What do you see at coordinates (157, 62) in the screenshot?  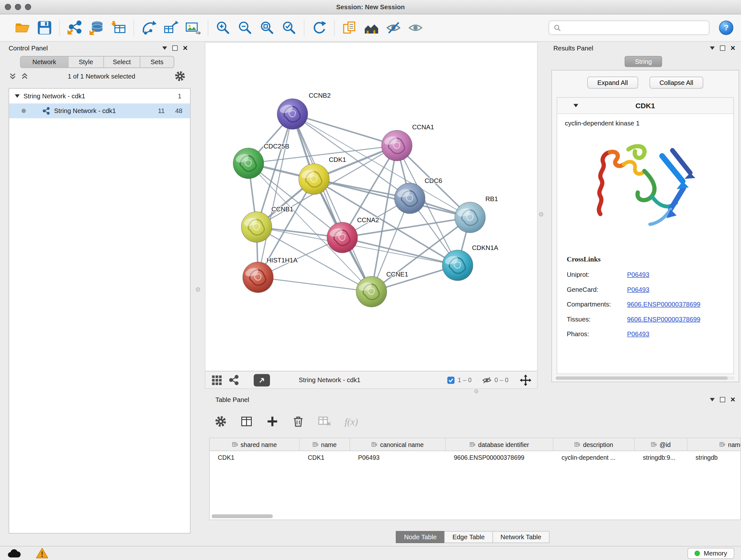 I see `tab-sets: Sets` at bounding box center [157, 62].